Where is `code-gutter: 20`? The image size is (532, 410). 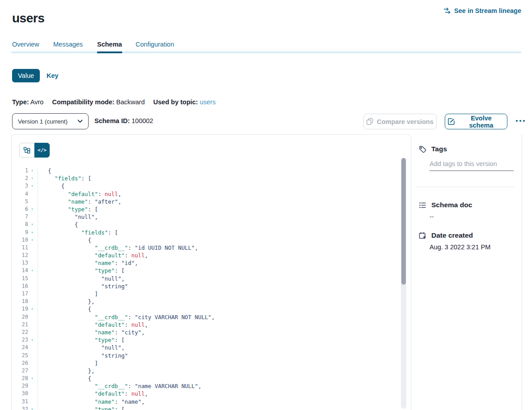 code-gutter: 20 is located at coordinates (25, 317).